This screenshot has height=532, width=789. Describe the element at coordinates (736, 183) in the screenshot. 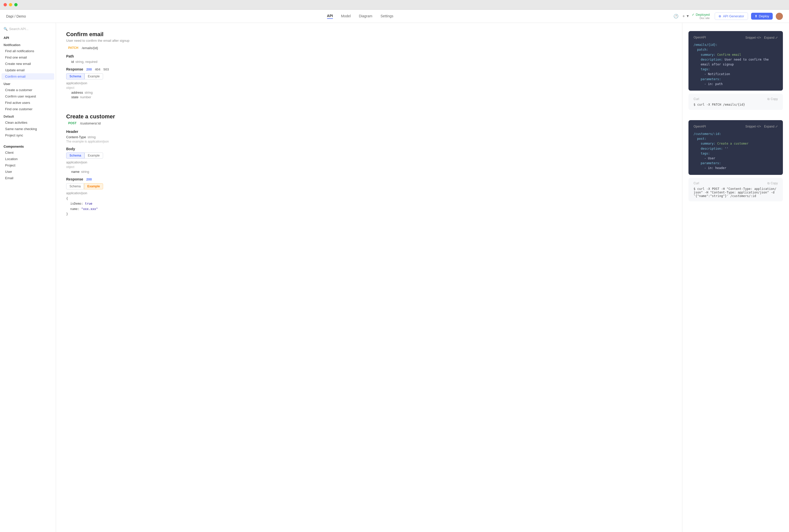

I see `curl-panel-header-2: Curl ⧉ Copy` at that location.